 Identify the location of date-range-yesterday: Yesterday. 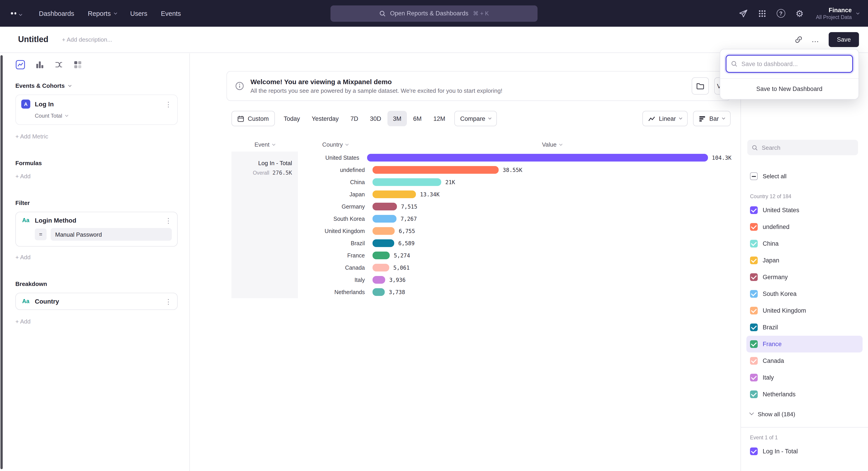
(325, 119).